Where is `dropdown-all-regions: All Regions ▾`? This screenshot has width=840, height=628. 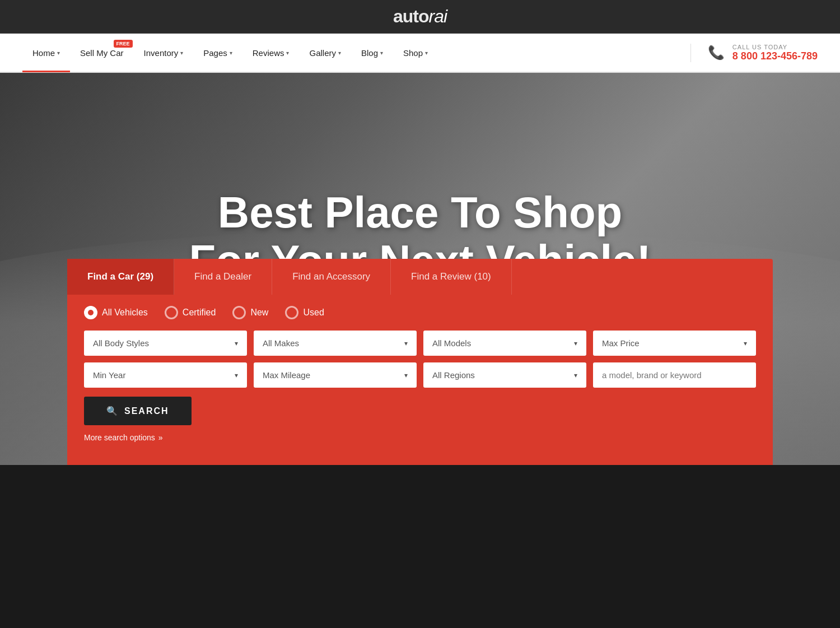 dropdown-all-regions: All Regions ▾ is located at coordinates (505, 375).